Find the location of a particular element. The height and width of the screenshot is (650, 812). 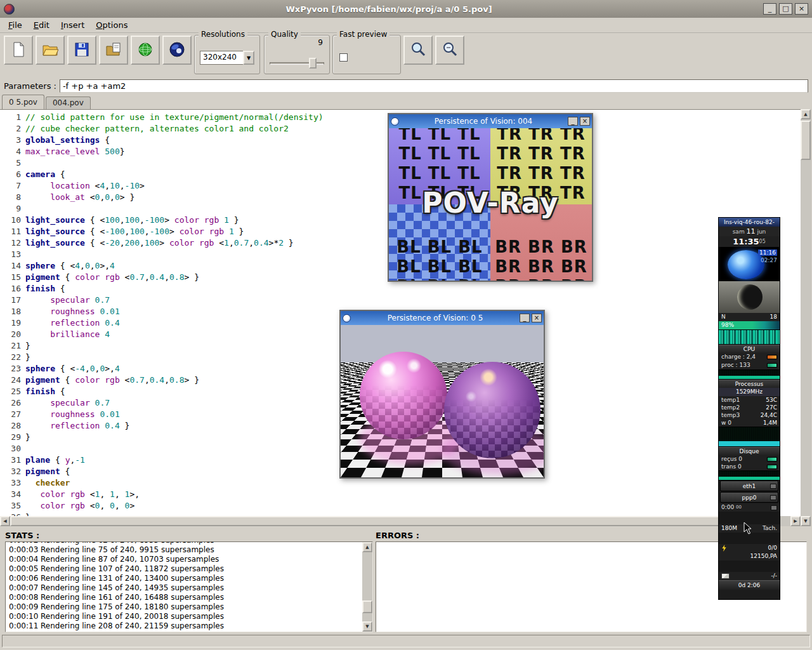

magnifier-icon is located at coordinates (418, 51).